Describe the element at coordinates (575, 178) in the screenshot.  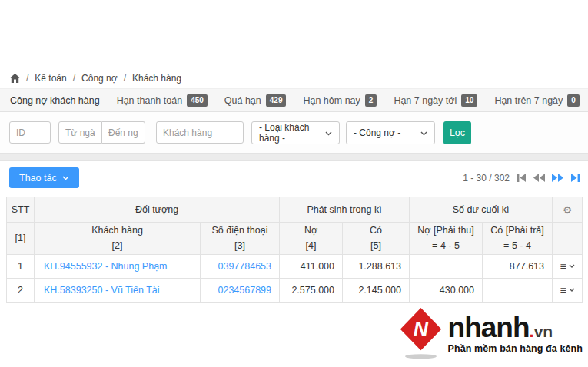
I see `last-page-icon` at that location.